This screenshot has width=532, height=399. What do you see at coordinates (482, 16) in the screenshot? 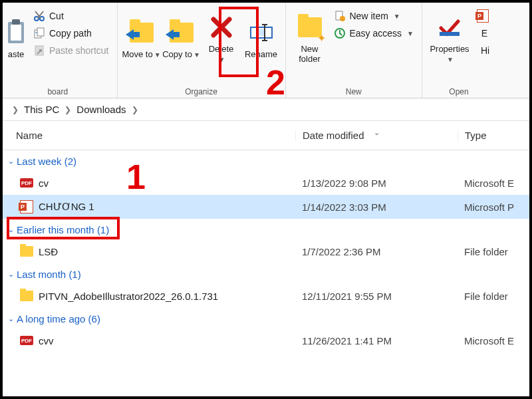
I see `open-button-fragment: O` at bounding box center [482, 16].